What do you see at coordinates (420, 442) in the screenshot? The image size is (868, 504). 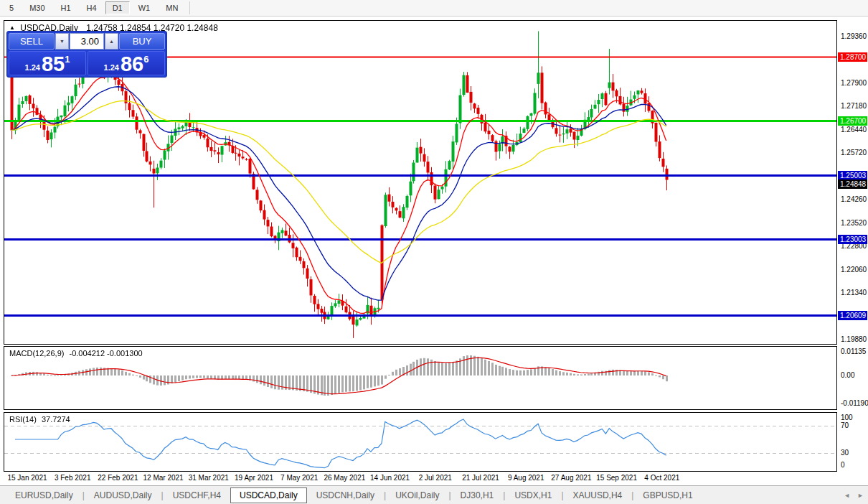 I see `rsi-canvas` at bounding box center [420, 442].